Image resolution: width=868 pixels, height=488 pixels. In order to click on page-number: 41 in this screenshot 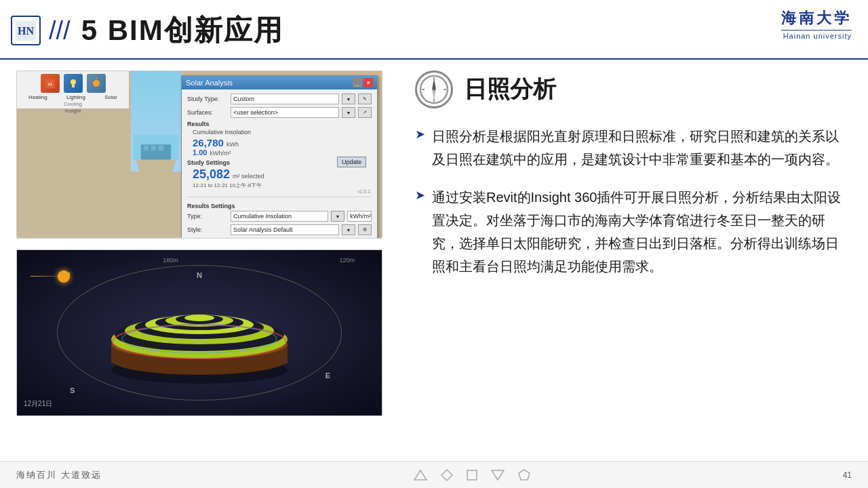, I will do `click(848, 475)`.